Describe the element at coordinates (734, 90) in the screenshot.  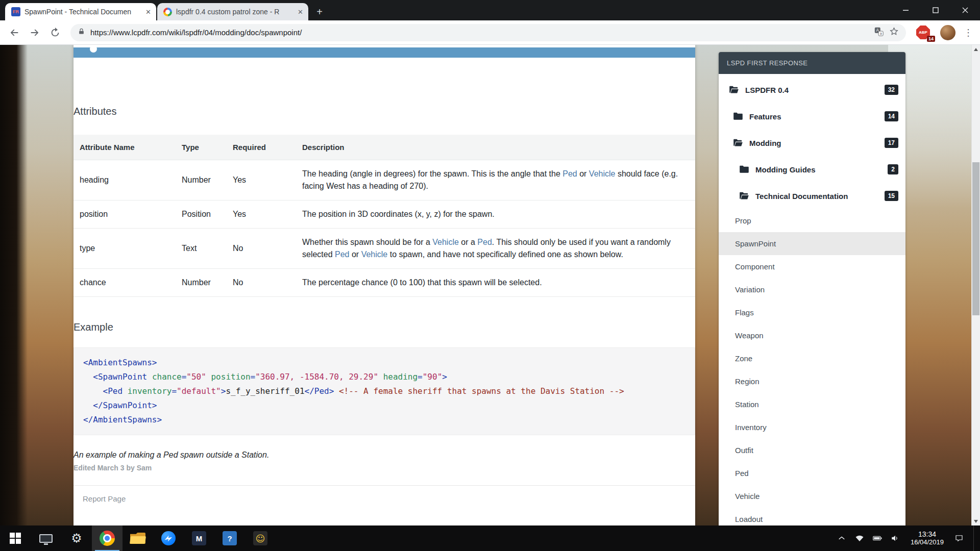
I see `folder-open-icon` at that location.